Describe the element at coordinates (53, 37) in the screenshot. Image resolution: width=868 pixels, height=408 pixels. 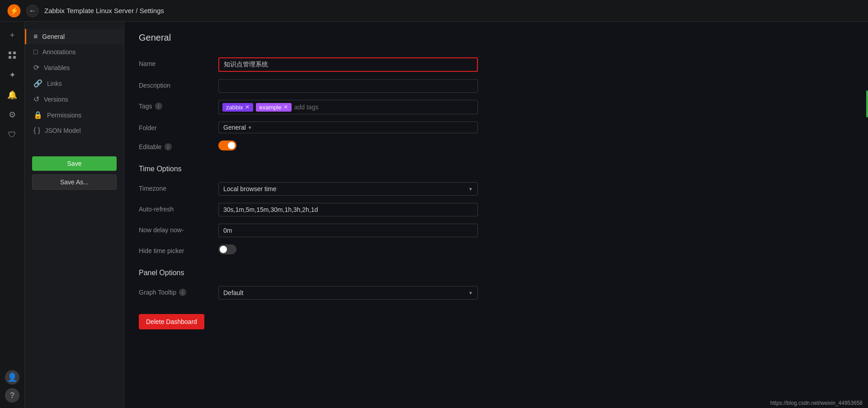
I see `sidebar-item-label: General` at that location.